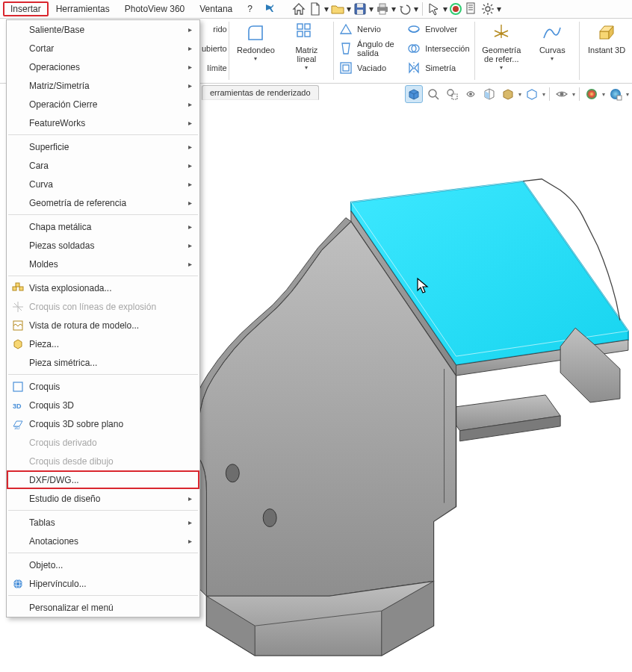 The width and height of the screenshot is (632, 672). I want to click on open-icon, so click(338, 9).